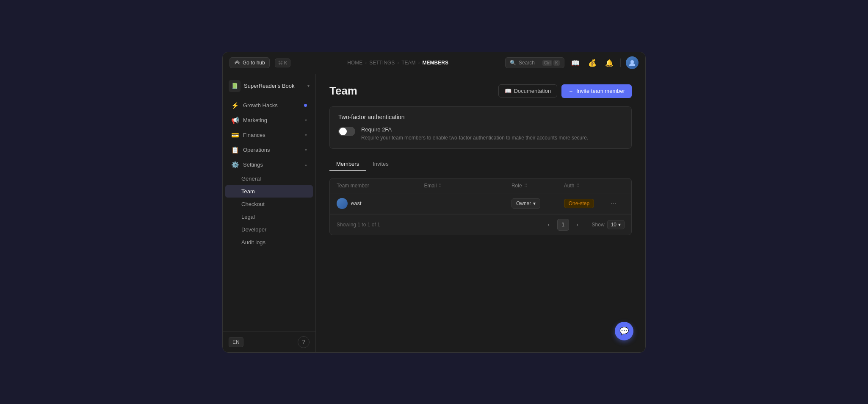 This screenshot has height=404, width=868. I want to click on member-cell: east, so click(380, 203).